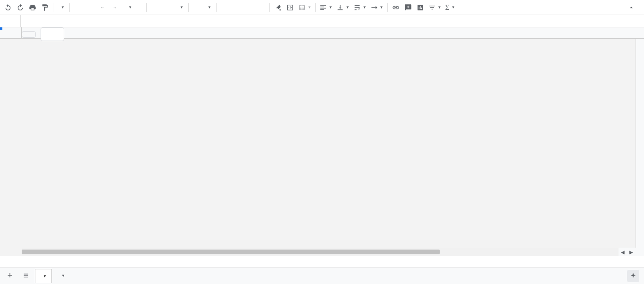 The height and width of the screenshot is (284, 644). What do you see at coordinates (78, 8) in the screenshot?
I see `currency-button` at bounding box center [78, 8].